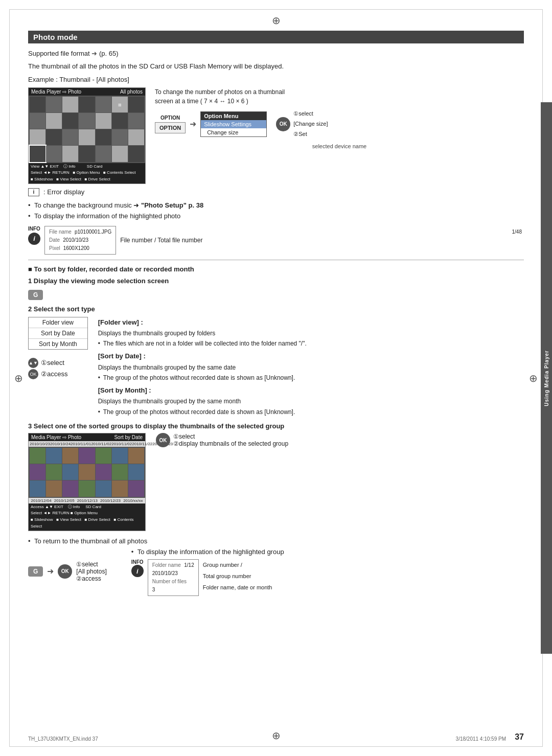 The width and height of the screenshot is (552, 756). What do you see at coordinates (170, 118) in the screenshot?
I see `option-label: OPTION` at bounding box center [170, 118].